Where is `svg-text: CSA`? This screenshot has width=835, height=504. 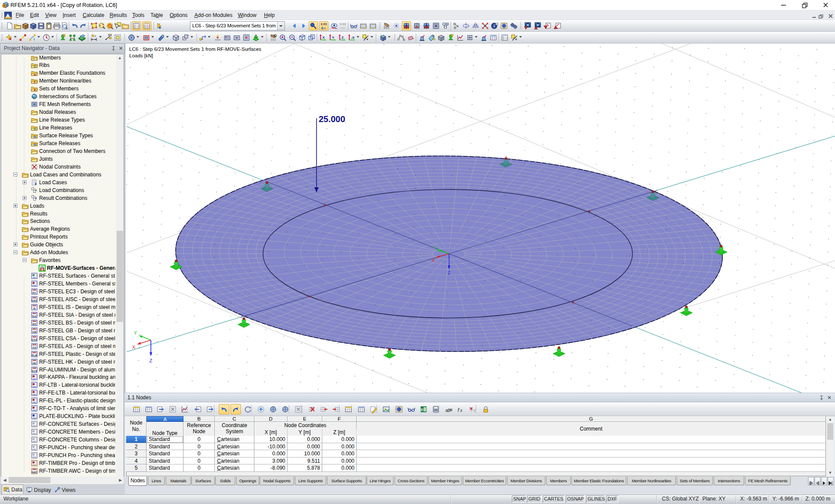 svg-text: CSA is located at coordinates (35, 339).